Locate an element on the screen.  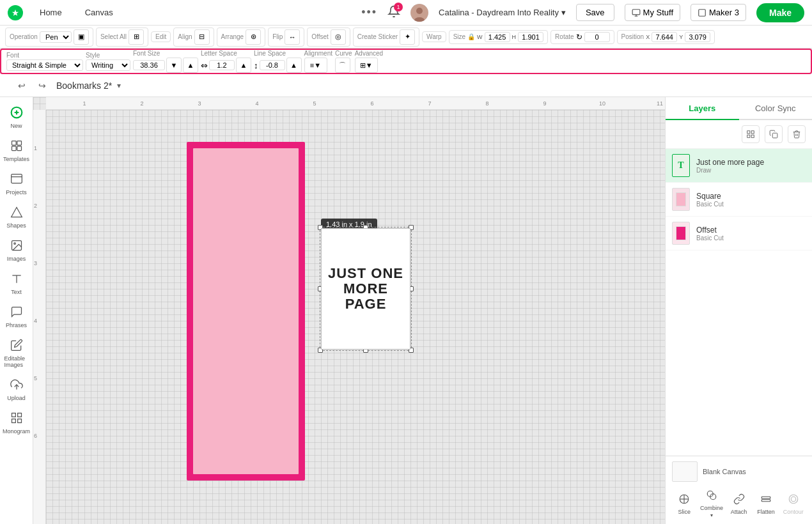
pos-y-label: Y is located at coordinates (681, 37).